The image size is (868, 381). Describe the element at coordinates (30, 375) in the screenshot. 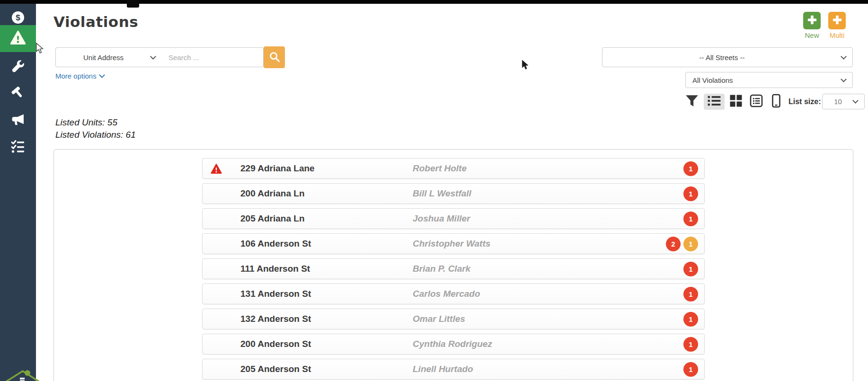

I see `house-roof-logo` at that location.